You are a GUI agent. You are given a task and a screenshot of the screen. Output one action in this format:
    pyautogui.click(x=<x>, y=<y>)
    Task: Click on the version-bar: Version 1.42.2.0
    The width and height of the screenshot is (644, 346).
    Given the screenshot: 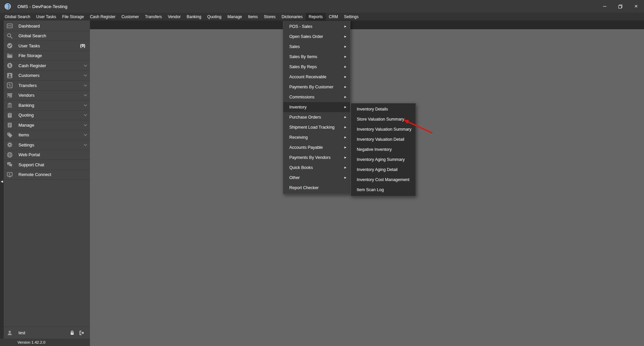 What is the action you would take?
    pyautogui.click(x=45, y=342)
    